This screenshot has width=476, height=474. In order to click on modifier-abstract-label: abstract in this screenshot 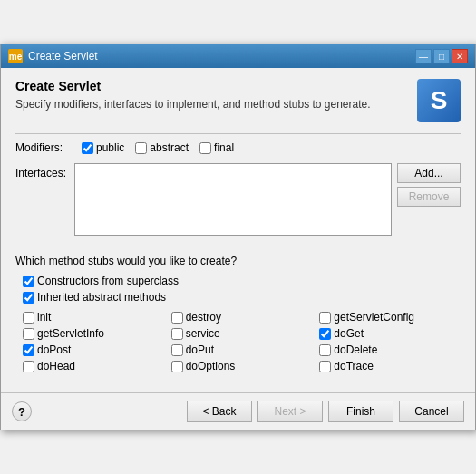, I will do `click(169, 148)`.